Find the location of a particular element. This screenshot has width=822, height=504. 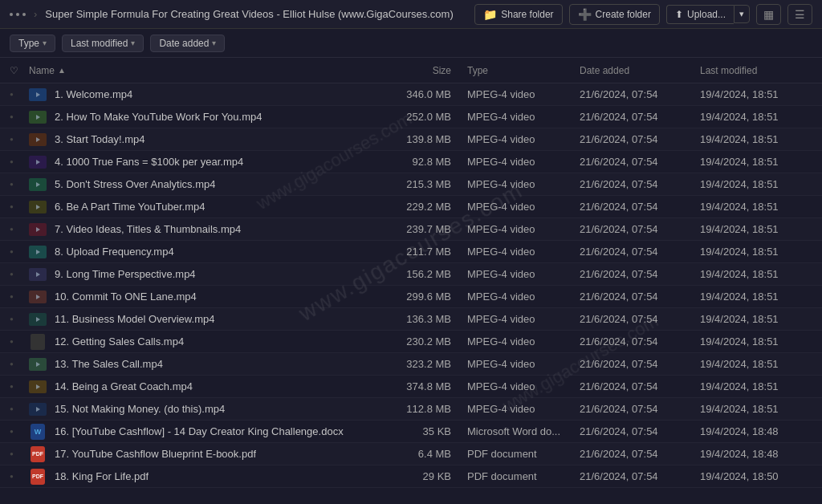

file-name-text: 16. [YouTube Cashflow] - 14 Day Creator … is located at coordinates (199, 432).